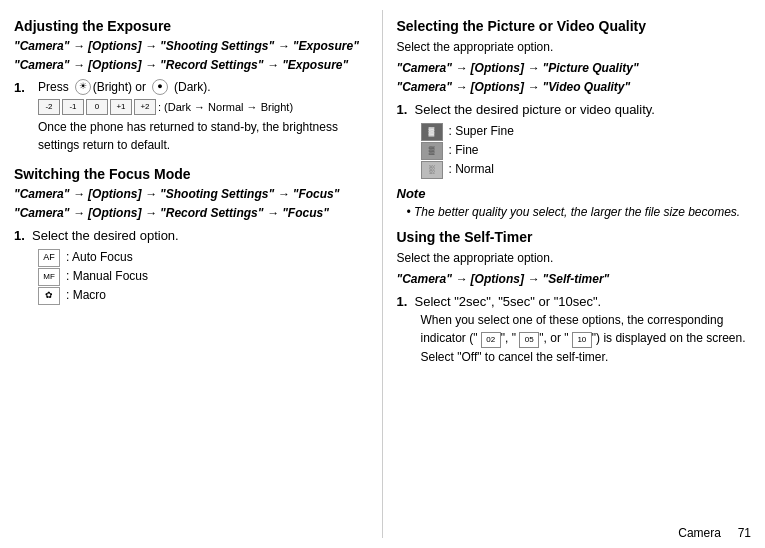 This screenshot has height=548, width=765. What do you see at coordinates (121, 107) in the screenshot?
I see `exp-icon-plus1: +1` at bounding box center [121, 107].